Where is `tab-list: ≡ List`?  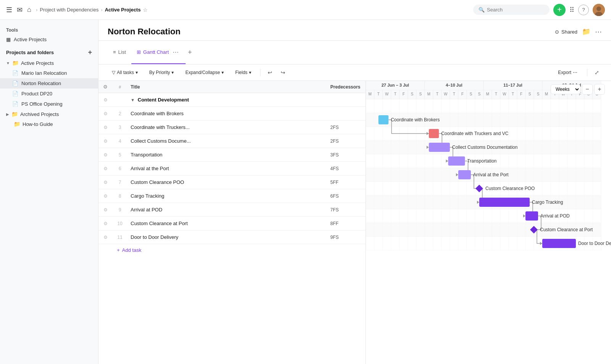 tab-list: ≡ List is located at coordinates (120, 53).